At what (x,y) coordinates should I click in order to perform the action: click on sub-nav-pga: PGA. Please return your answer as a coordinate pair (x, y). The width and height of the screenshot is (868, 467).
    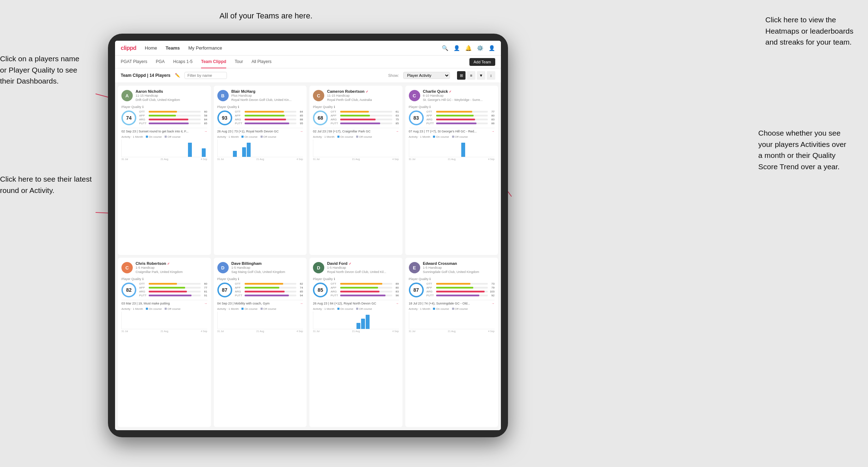
    Looking at the image, I should click on (160, 62).